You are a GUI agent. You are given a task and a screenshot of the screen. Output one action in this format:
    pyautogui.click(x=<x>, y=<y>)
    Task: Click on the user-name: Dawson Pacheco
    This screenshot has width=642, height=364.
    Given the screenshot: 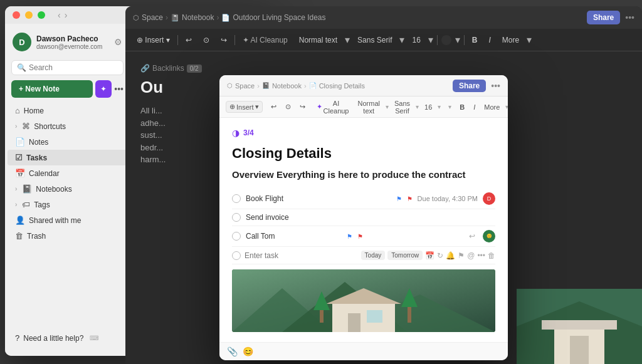 What is the action you would take?
    pyautogui.click(x=75, y=39)
    